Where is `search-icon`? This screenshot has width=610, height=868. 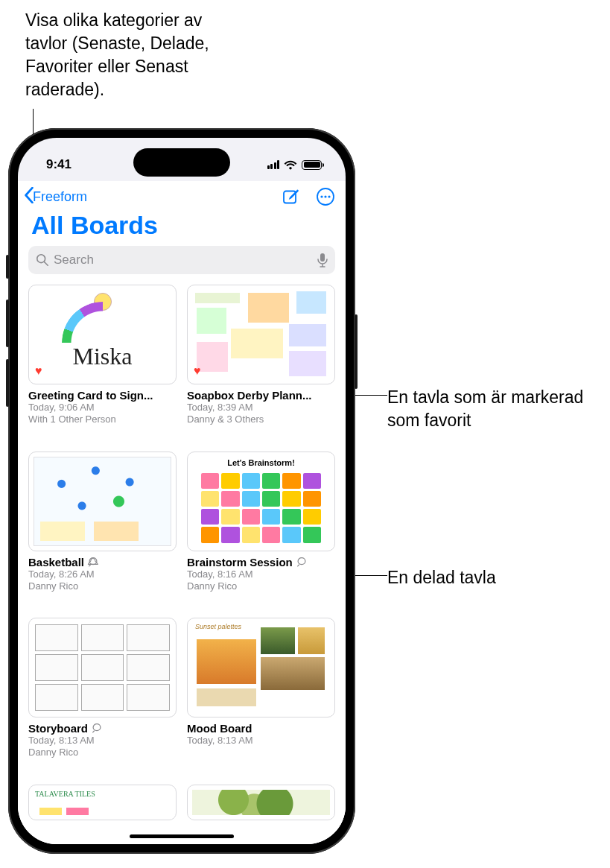 search-icon is located at coordinates (42, 260).